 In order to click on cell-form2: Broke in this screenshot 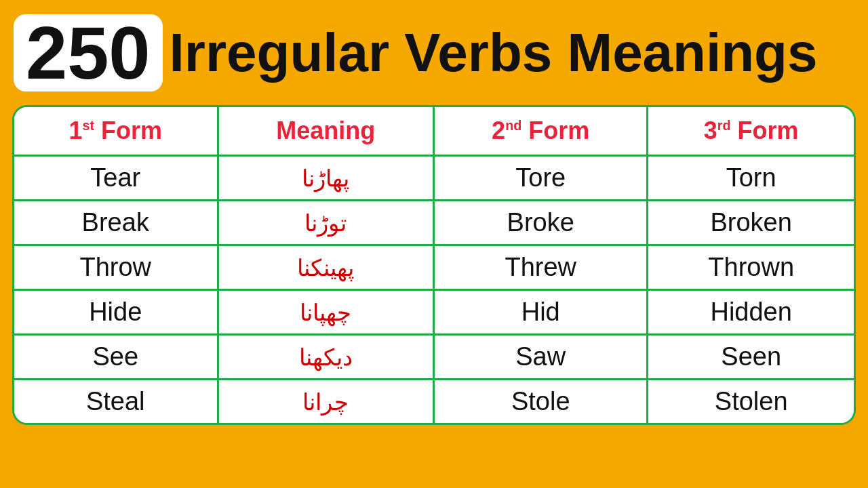, I will do `click(541, 223)`.